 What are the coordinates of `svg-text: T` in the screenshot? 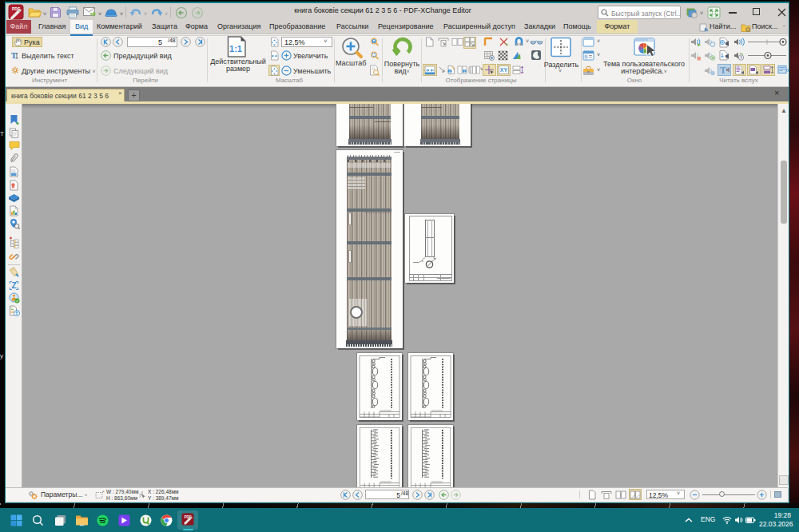 It's located at (723, 70).